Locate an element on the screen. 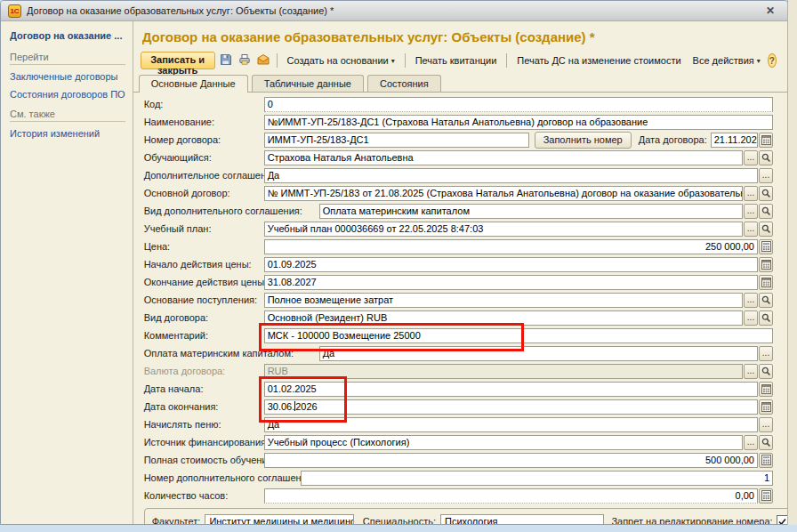 The width and height of the screenshot is (797, 532). field-row-full_cost: Полная стоимость обучения:500 000,00 is located at coordinates (461, 460).